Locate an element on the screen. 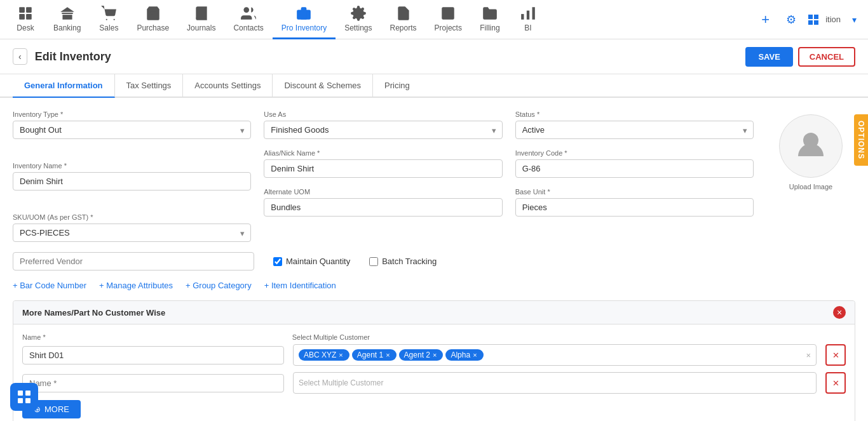 Image resolution: width=868 pixels, height=421 pixels. maintain-quantity-checkbox is located at coordinates (278, 262).